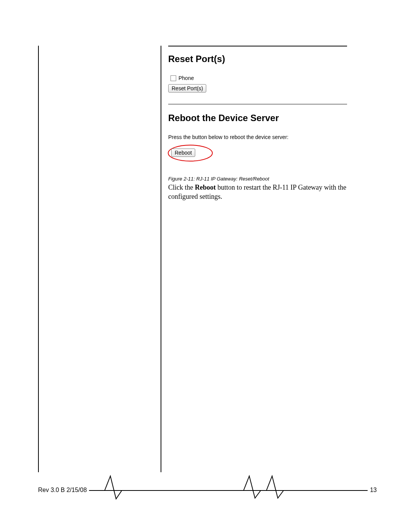 The width and height of the screenshot is (411, 532). Describe the element at coordinates (186, 78) in the screenshot. I see `phone-label: Phone` at that location.